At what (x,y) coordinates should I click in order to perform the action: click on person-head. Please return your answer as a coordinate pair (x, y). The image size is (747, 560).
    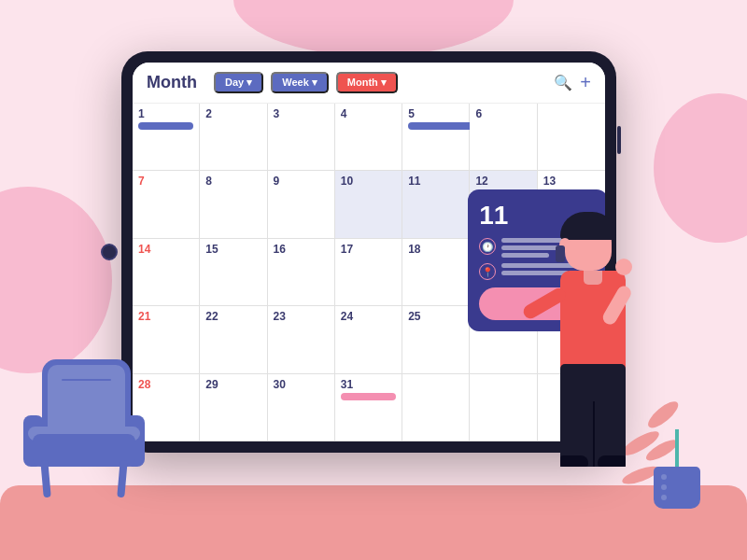
    Looking at the image, I should click on (588, 245).